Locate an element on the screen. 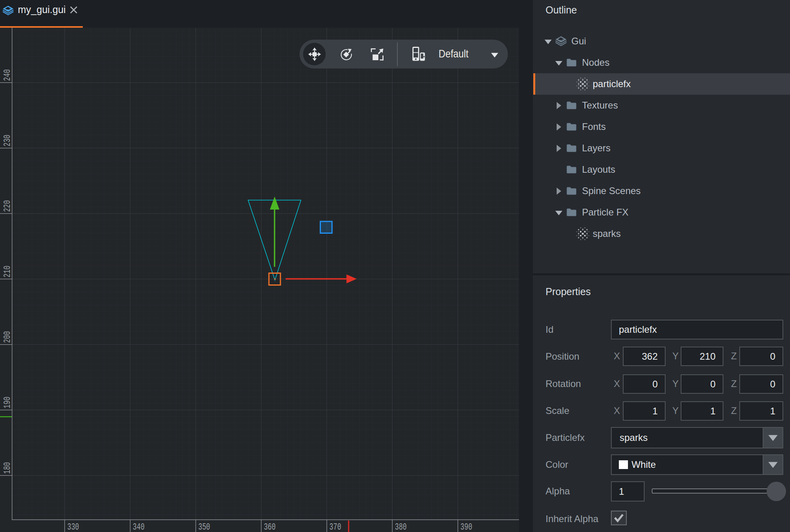 The height and width of the screenshot is (532, 790). svg-text: 190 is located at coordinates (7, 402).